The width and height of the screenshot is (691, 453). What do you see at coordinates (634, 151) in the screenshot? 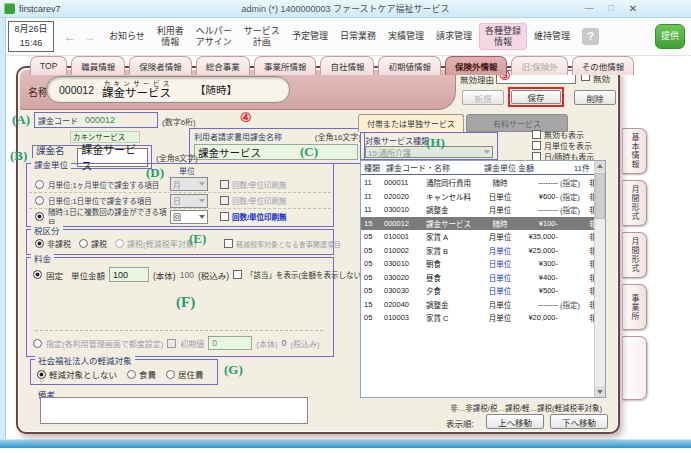
I see `side-tab: 基本情報` at bounding box center [634, 151].